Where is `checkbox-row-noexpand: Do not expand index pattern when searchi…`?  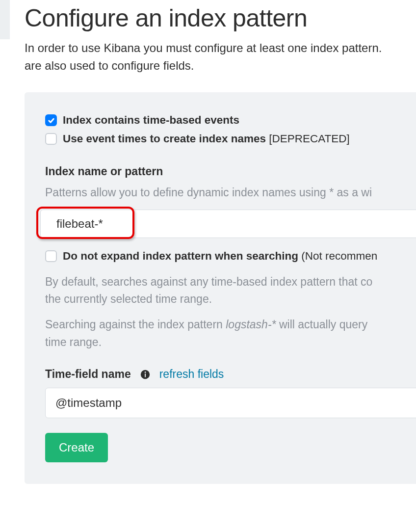 checkbox-row-noexpand: Do not expand index pattern when searchi… is located at coordinates (231, 256).